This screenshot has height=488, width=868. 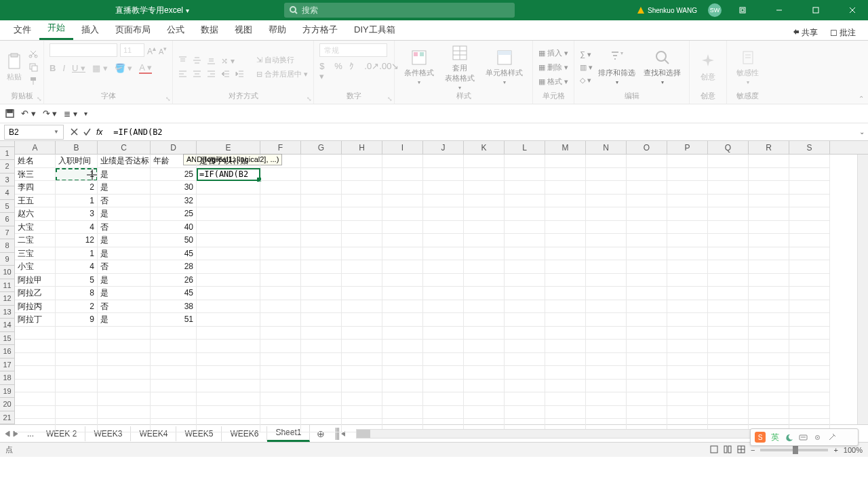 What do you see at coordinates (7, 154) in the screenshot?
I see `row-header: 1` at bounding box center [7, 154].